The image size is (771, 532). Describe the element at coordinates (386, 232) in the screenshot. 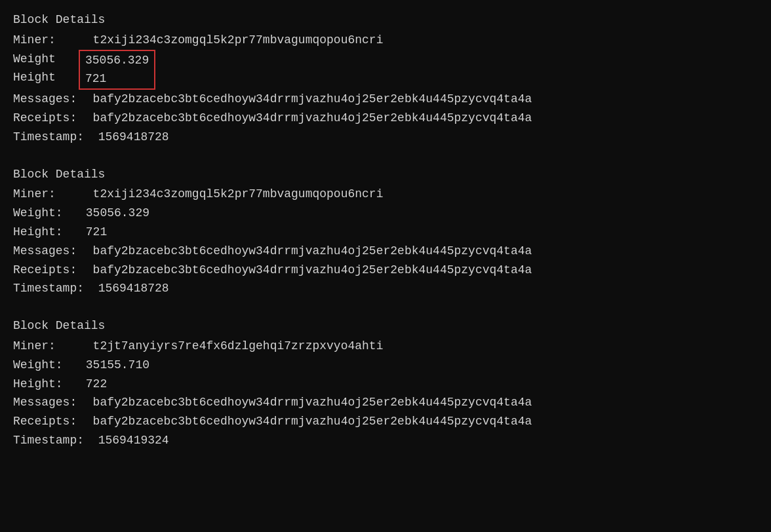

I see `height-row-2: Height: 721` at that location.